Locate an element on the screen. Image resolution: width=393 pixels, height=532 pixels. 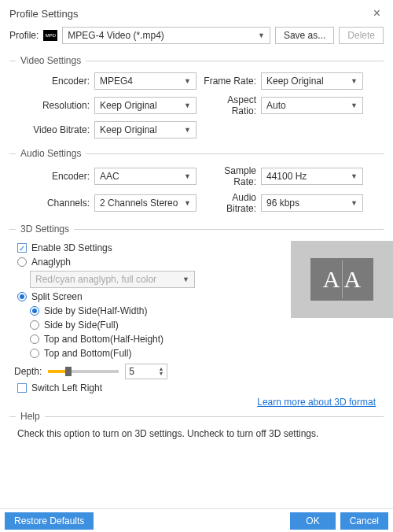
save-as-button: Save as... is located at coordinates (305, 35).